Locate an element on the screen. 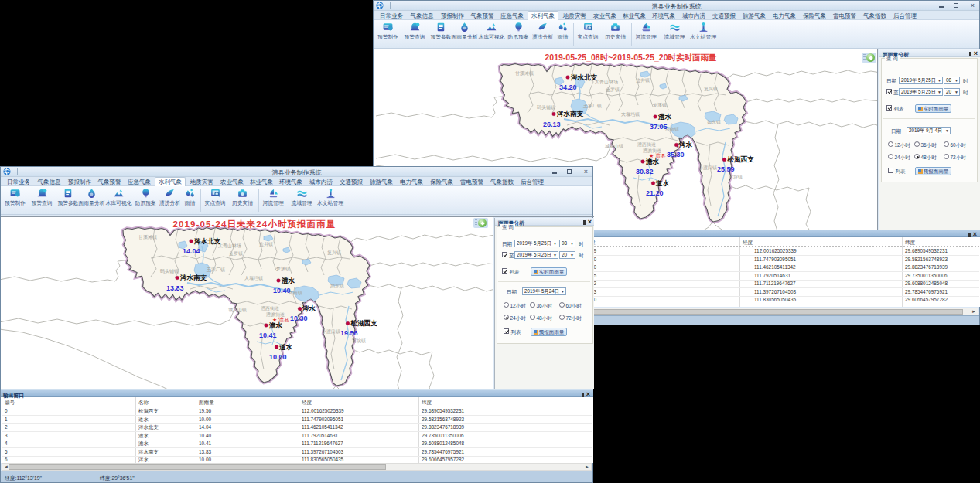 The width and height of the screenshot is (980, 483). svg-text: 30.82 is located at coordinates (645, 172).